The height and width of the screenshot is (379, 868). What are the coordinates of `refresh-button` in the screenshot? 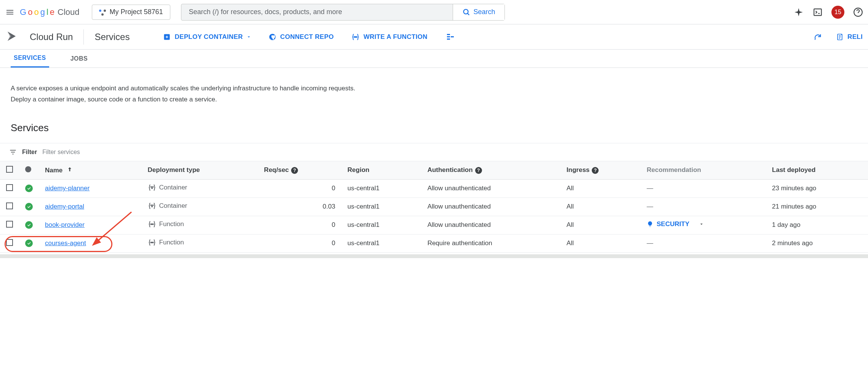 It's located at (818, 37).